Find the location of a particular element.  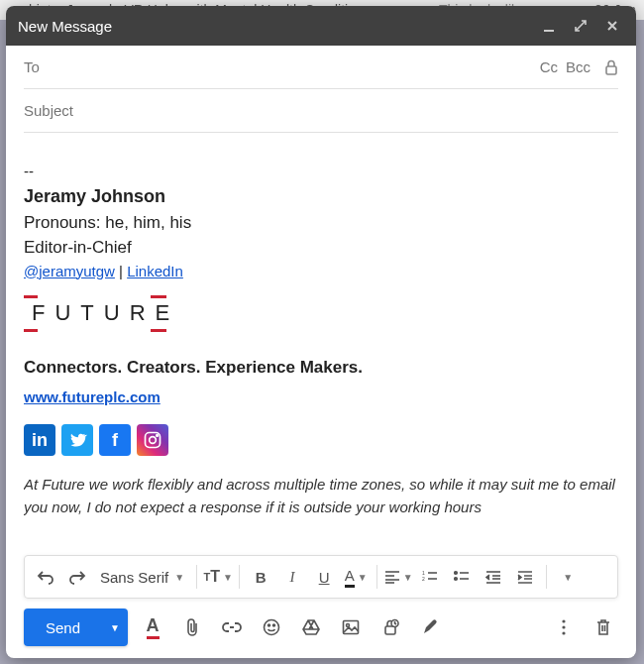

signature-title: Editor-in-Chief is located at coordinates (321, 248).